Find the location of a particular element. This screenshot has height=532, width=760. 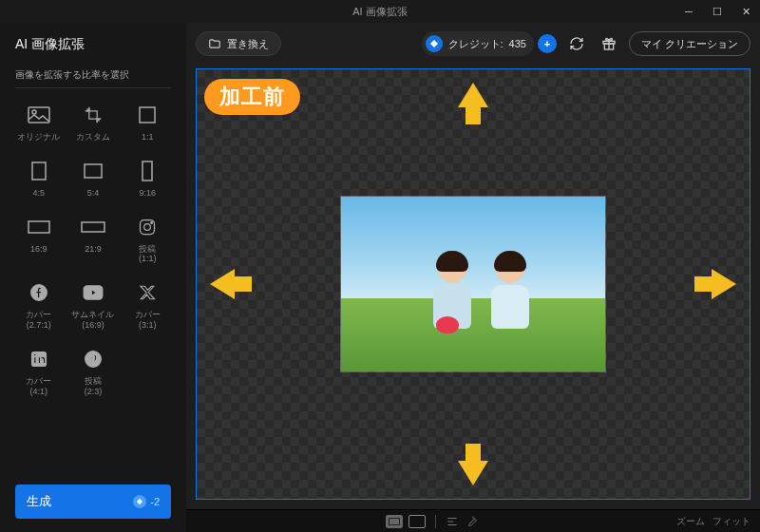

ratio-label: 1:1 is located at coordinates (148, 137).